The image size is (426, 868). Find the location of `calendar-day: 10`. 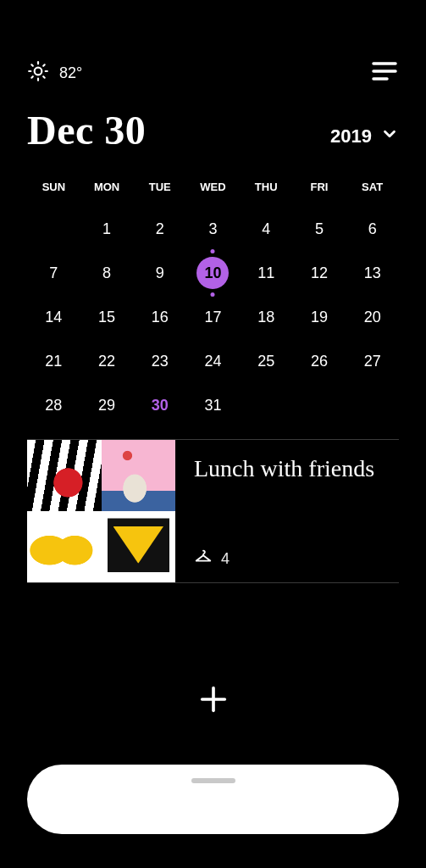

calendar-day: 10 is located at coordinates (213, 273).